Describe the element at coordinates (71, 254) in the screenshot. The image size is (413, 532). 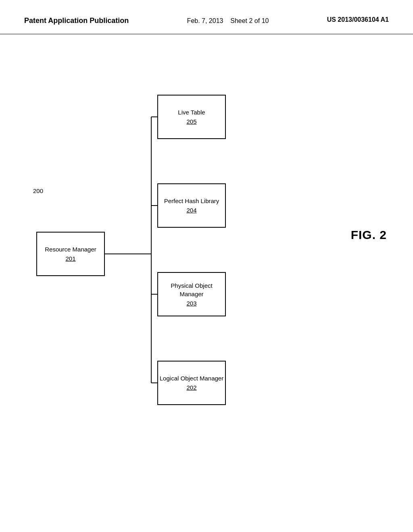
I see `resource-manager-box: Resource Manager 201` at that location.